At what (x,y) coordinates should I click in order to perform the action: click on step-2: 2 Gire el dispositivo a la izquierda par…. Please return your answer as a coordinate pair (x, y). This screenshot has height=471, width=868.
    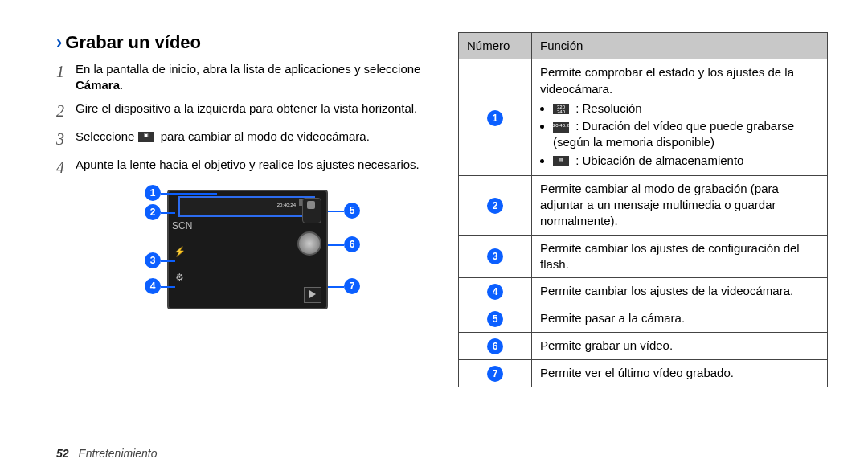
    Looking at the image, I should click on (241, 111).